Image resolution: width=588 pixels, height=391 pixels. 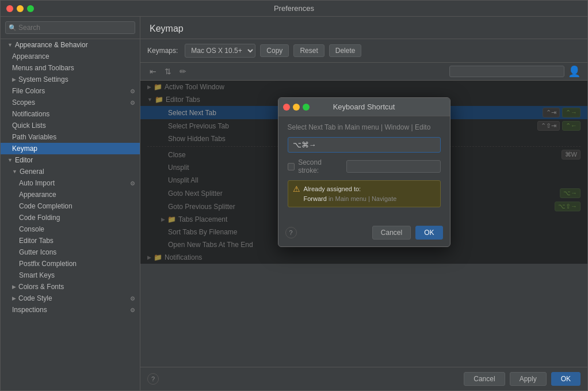 I want to click on modal-window-controls, so click(x=296, y=107).